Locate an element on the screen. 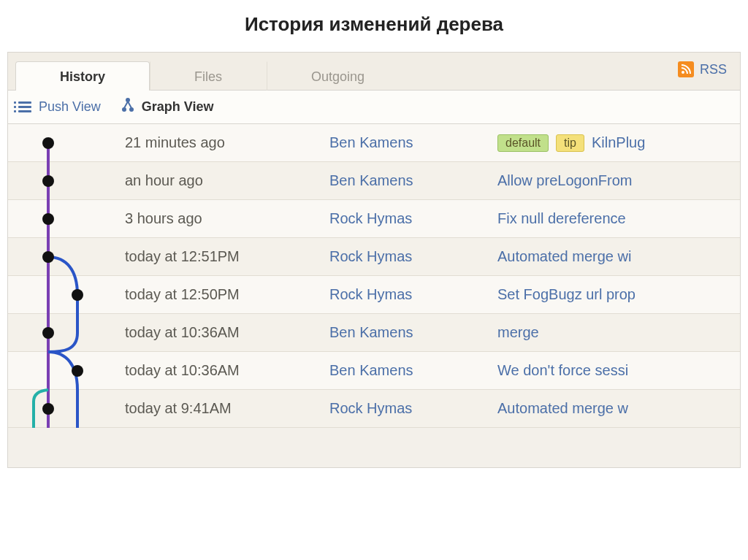 The height and width of the screenshot is (560, 748). commit-message-text: merge is located at coordinates (519, 333).